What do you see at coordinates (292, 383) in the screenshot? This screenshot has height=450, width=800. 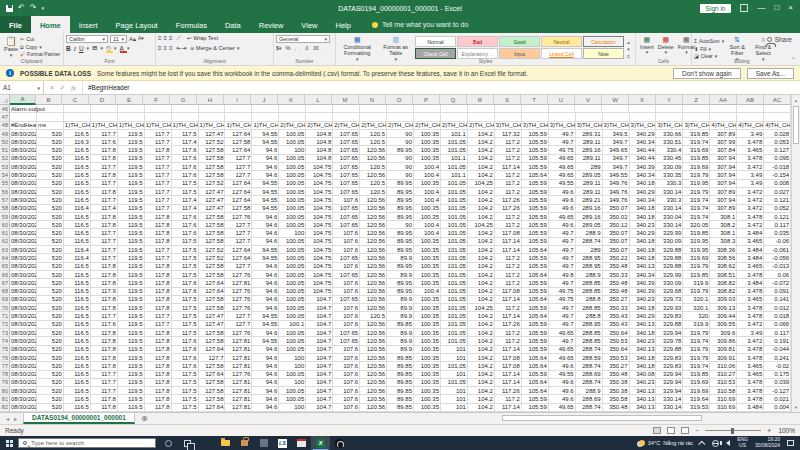 I see `cell: 100` at bounding box center [292, 383].